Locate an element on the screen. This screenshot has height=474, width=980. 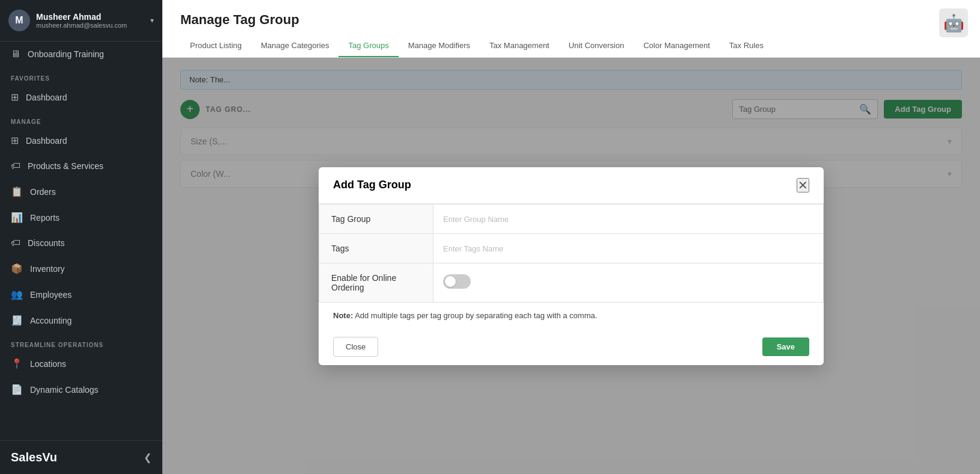
people-icon: 👥 is located at coordinates (17, 295).